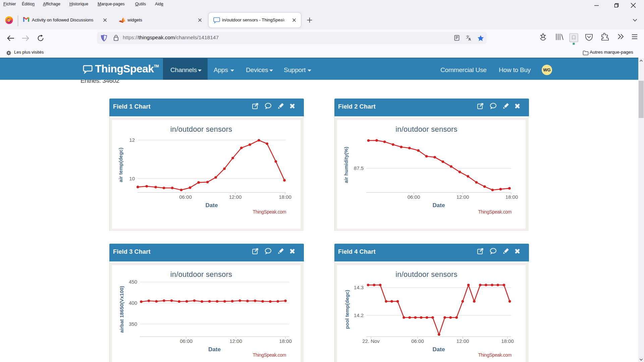 The width and height of the screenshot is (644, 362). Describe the element at coordinates (121, 309) in the screenshot. I see `svg-text: airbat 18650(Vx100)` at that location.